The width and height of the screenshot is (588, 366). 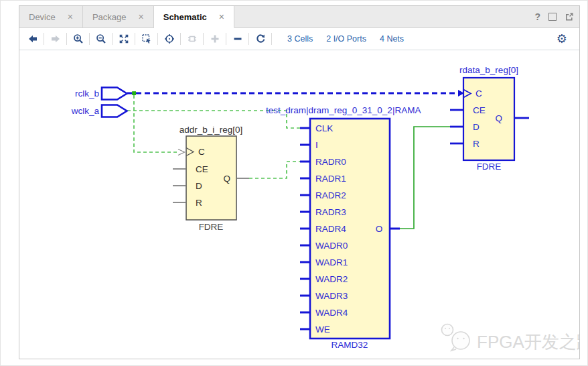 What do you see at coordinates (147, 39) in the screenshot?
I see `zoom-selection-icon` at bounding box center [147, 39].